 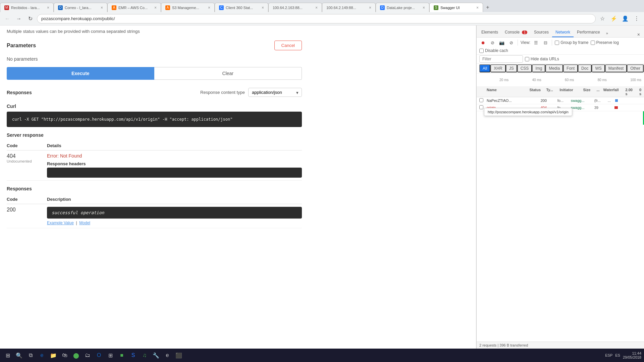 I want to click on filter-manifest: Manifest, so click(x=616, y=68).